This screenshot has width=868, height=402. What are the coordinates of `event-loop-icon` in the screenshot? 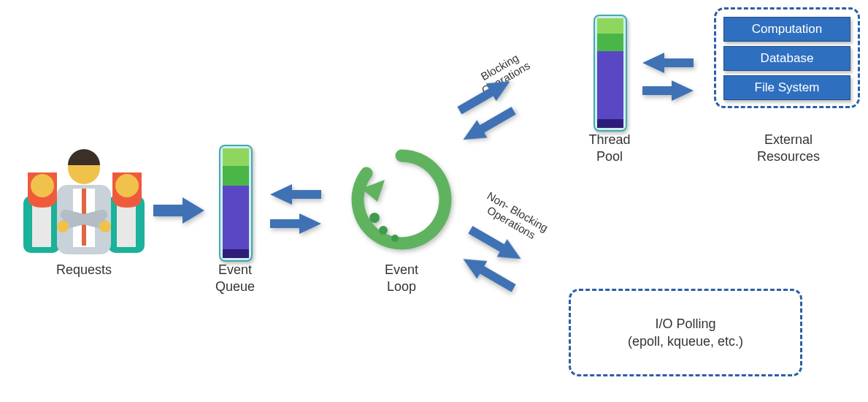 It's located at (402, 200).